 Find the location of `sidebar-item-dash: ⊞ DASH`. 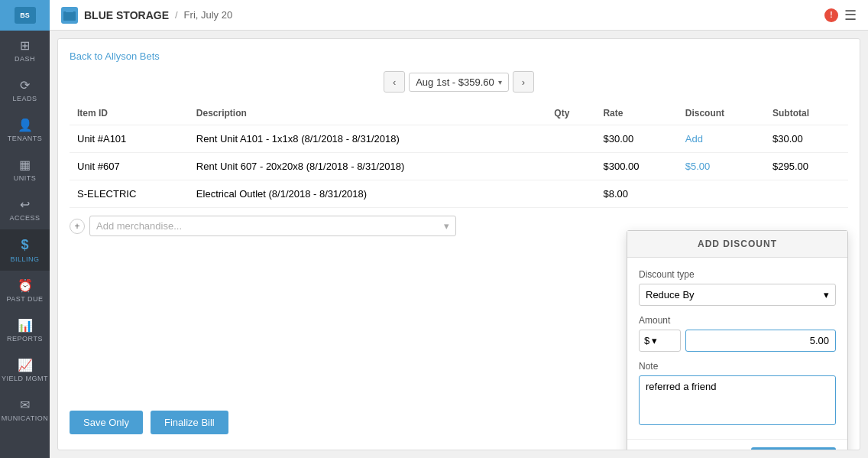

sidebar-item-dash: ⊞ DASH is located at coordinates (24, 50).